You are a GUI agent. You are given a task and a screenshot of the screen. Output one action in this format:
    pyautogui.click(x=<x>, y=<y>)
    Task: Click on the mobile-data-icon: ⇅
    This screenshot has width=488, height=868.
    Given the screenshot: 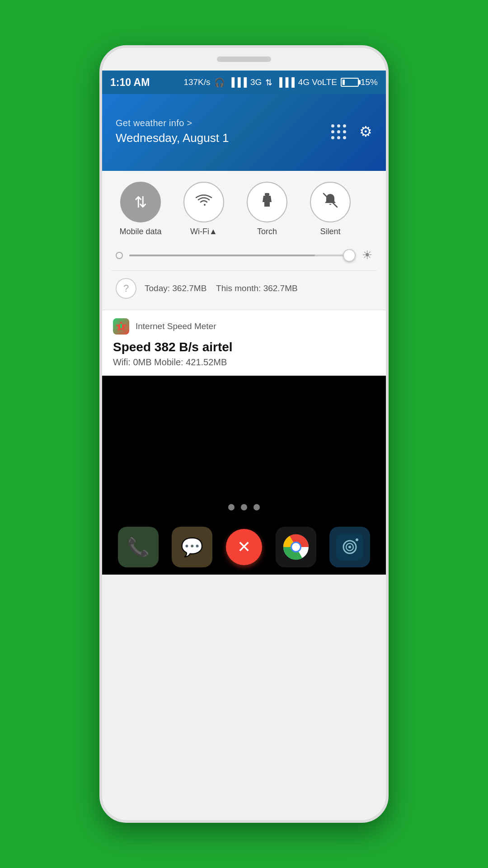 What is the action you would take?
    pyautogui.click(x=141, y=202)
    